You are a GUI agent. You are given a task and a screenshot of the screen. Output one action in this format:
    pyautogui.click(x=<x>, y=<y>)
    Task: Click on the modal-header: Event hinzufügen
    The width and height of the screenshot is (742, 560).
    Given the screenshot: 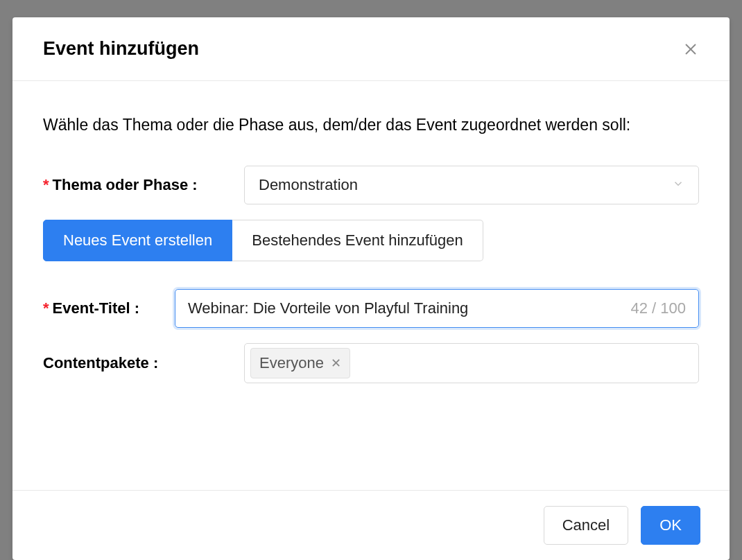 What is the action you would take?
    pyautogui.click(x=371, y=49)
    